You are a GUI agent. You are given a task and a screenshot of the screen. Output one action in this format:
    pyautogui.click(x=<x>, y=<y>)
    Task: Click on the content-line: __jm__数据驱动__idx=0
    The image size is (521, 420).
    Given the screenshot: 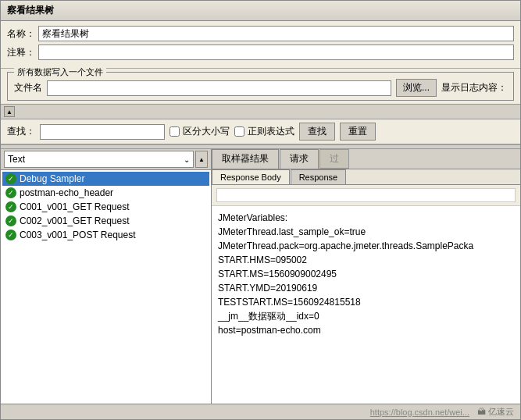 What is the action you would take?
    pyautogui.click(x=366, y=316)
    